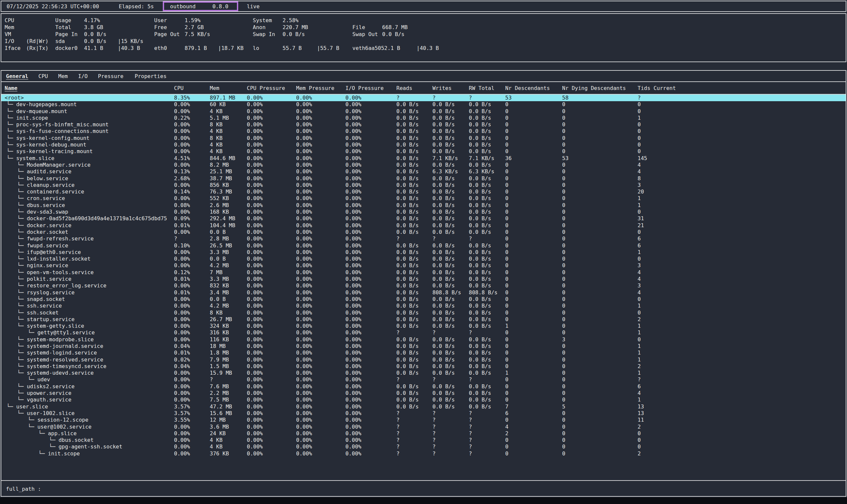  What do you see at coordinates (151, 76) in the screenshot?
I see `tab-properties: Properties` at bounding box center [151, 76].